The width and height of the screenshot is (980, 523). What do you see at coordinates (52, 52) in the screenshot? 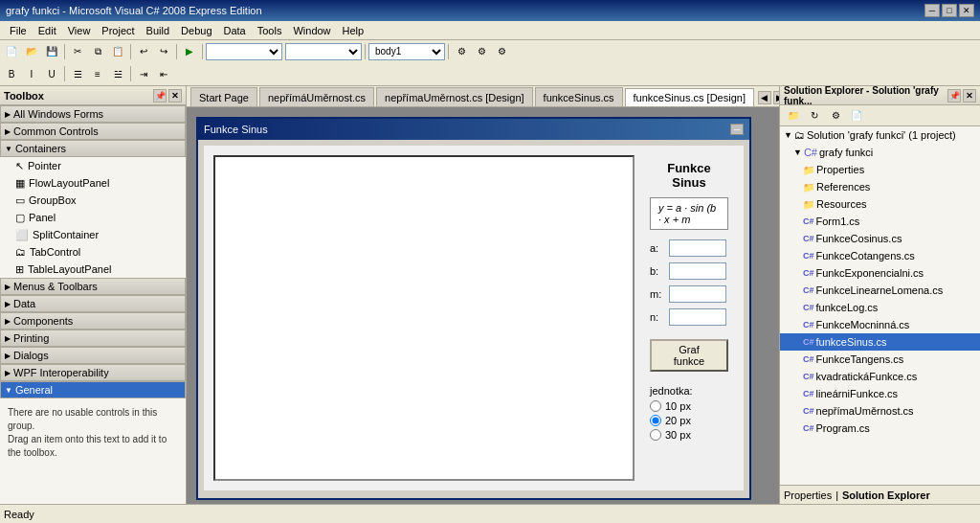
I see `tb-save: 💾` at bounding box center [52, 52].